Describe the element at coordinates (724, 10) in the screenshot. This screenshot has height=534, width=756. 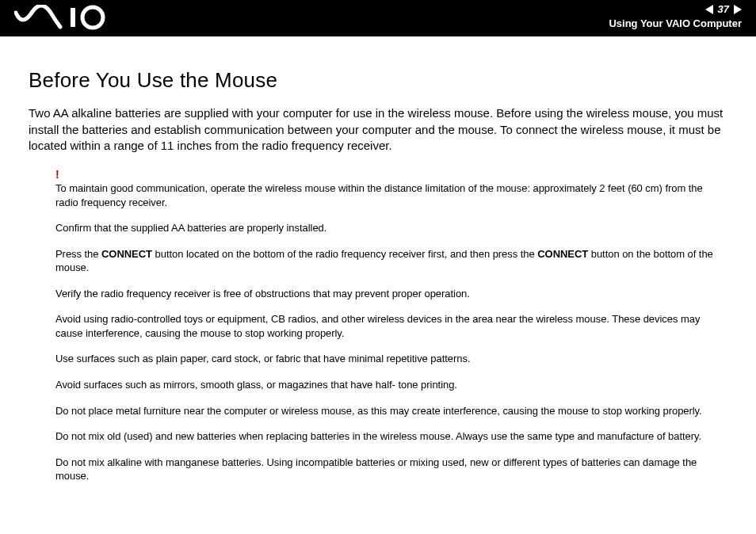
I see `page-number: 37` at that location.